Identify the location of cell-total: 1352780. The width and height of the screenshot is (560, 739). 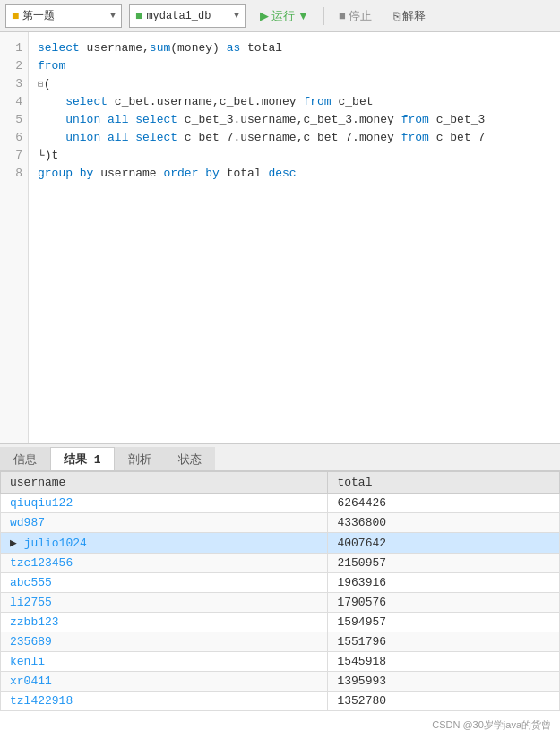
(444, 701).